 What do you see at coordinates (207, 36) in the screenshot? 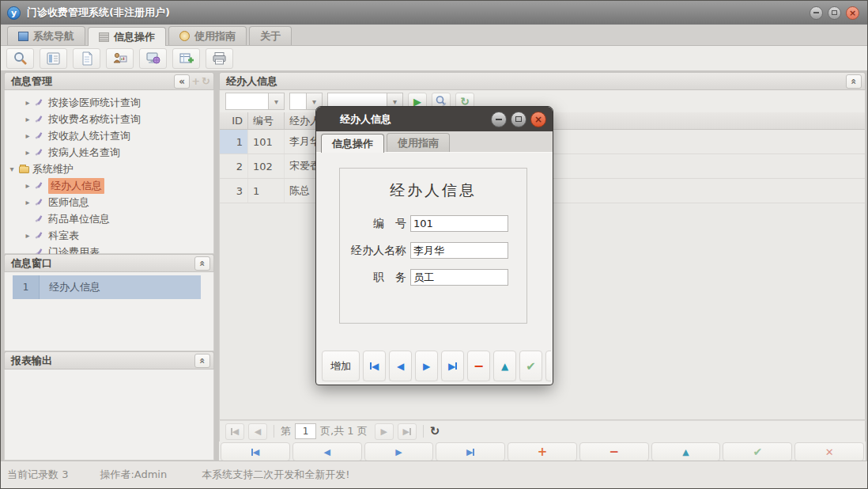
I see `tab-user-guide: 使用指南` at bounding box center [207, 36].